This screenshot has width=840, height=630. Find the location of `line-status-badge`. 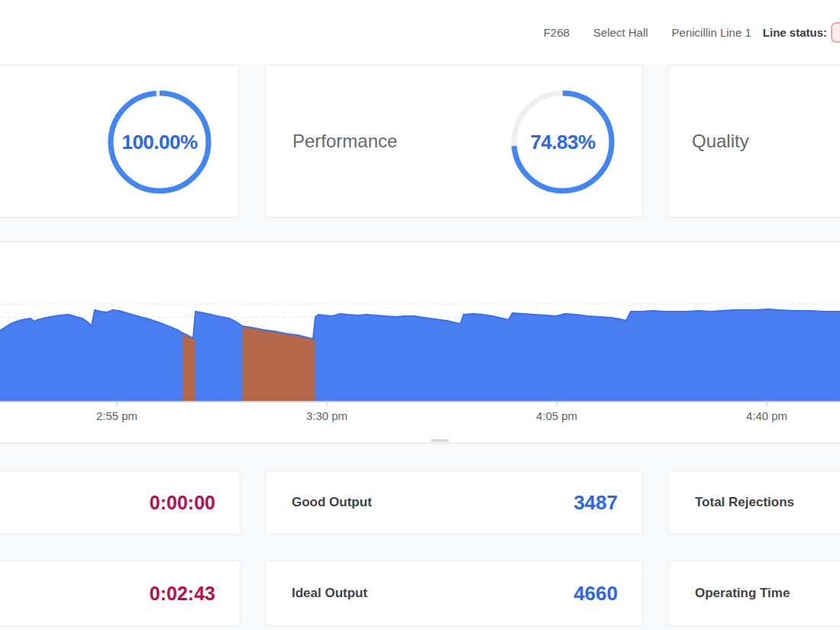

line-status-badge is located at coordinates (835, 32).